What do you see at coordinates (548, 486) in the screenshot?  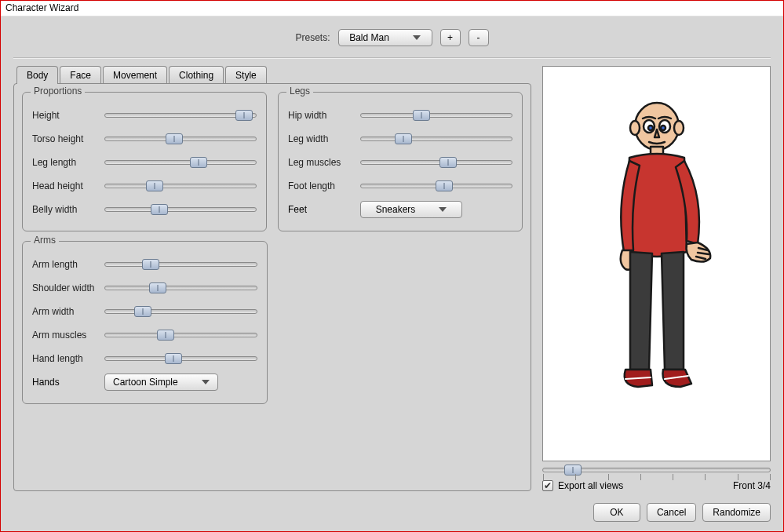 I see `checkmark-icon: ✔` at bounding box center [548, 486].